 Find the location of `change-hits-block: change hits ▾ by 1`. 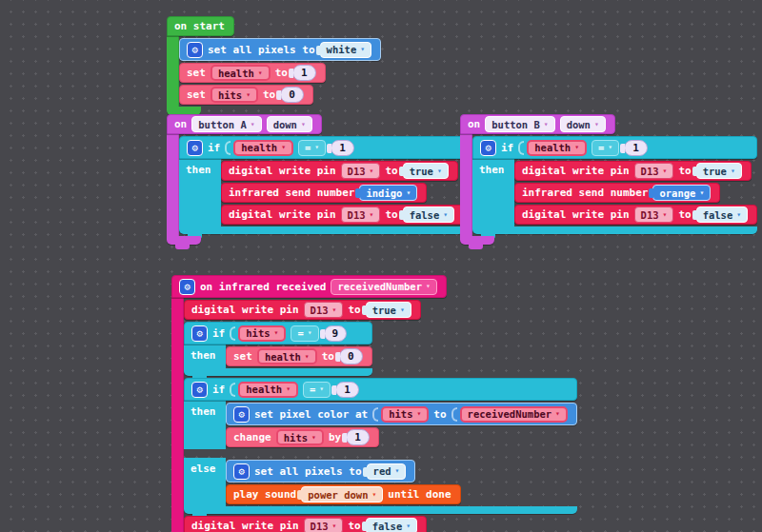

change-hits-block: change hits ▾ by 1 is located at coordinates (303, 438).